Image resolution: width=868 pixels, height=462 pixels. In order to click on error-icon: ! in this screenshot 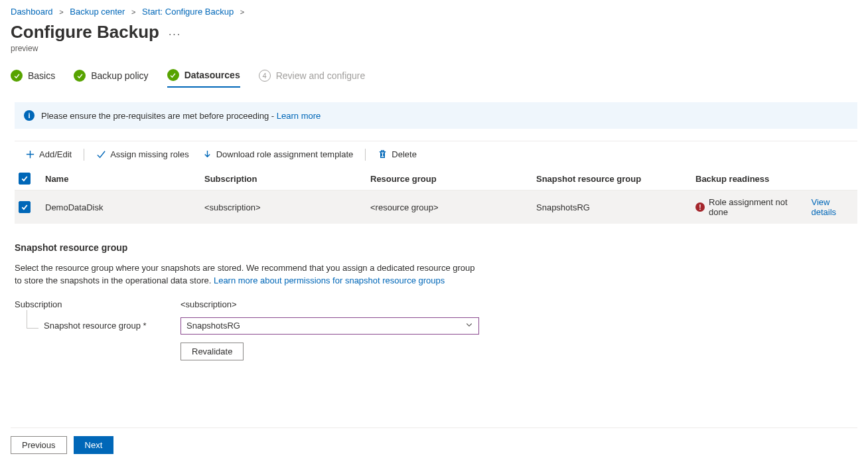, I will do `click(700, 207)`.